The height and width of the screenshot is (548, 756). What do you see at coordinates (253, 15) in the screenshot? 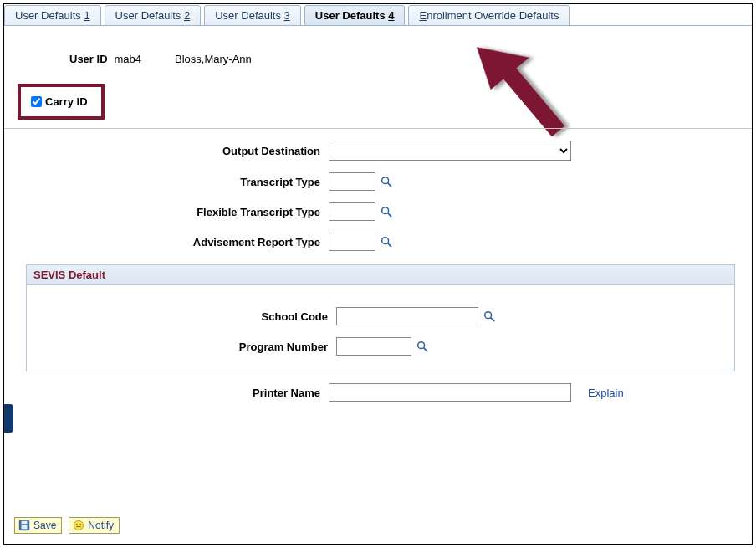
I see `tab-user-defaults-3: User Defaults 3` at bounding box center [253, 15].